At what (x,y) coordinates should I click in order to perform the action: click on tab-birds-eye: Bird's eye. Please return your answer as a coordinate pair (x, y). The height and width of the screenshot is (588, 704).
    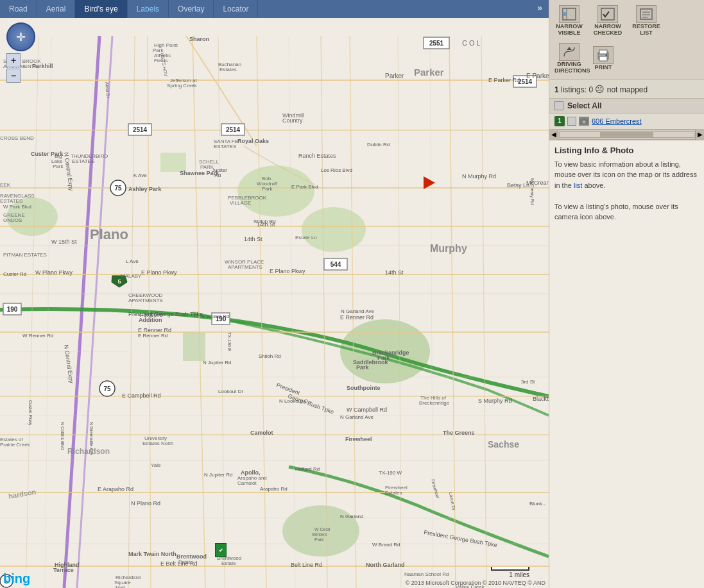
    Looking at the image, I should click on (101, 9).